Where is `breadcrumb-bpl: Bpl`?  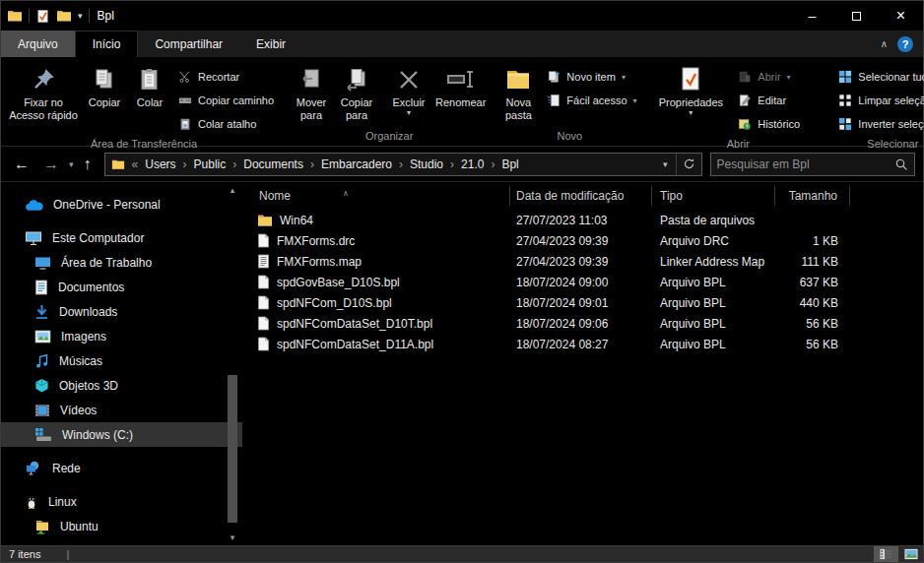
breadcrumb-bpl: Bpl is located at coordinates (510, 164).